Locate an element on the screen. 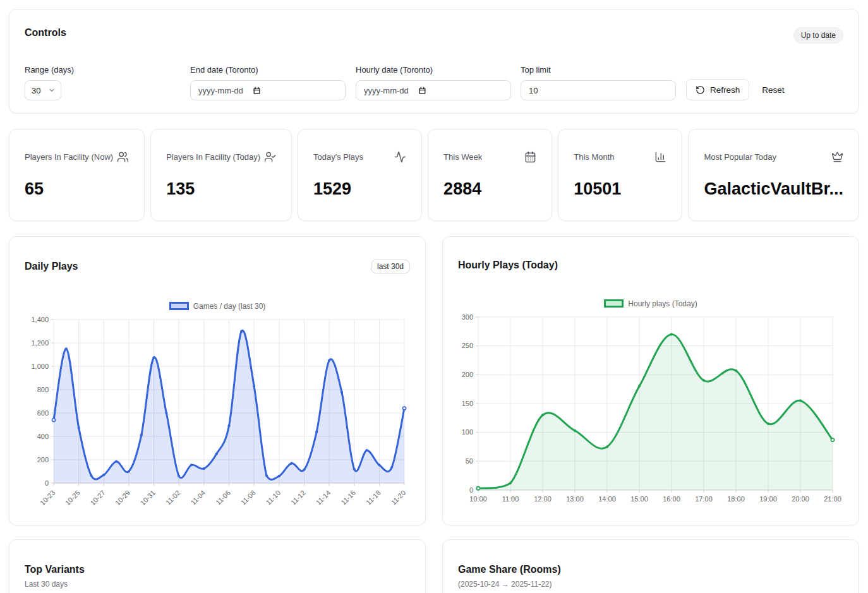 This screenshot has height=593, width=868. end-date-input is located at coordinates (225, 91).